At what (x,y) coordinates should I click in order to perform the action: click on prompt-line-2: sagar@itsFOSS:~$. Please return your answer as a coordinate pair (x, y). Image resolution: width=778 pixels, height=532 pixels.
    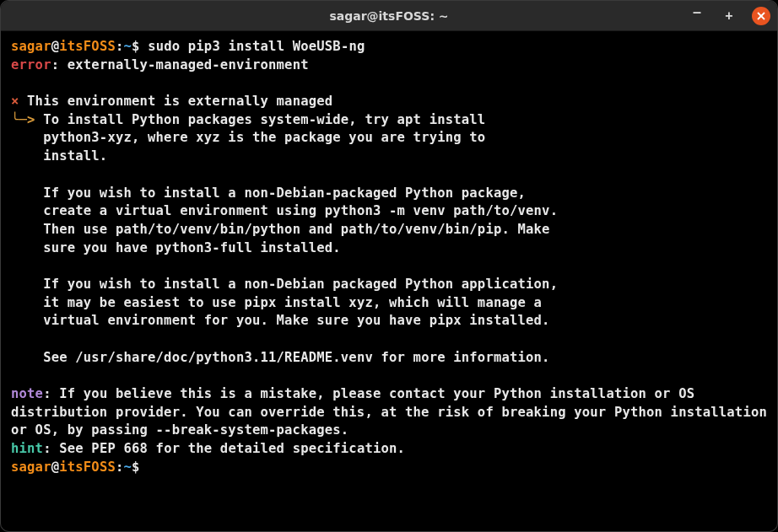
    Looking at the image, I should click on (389, 468).